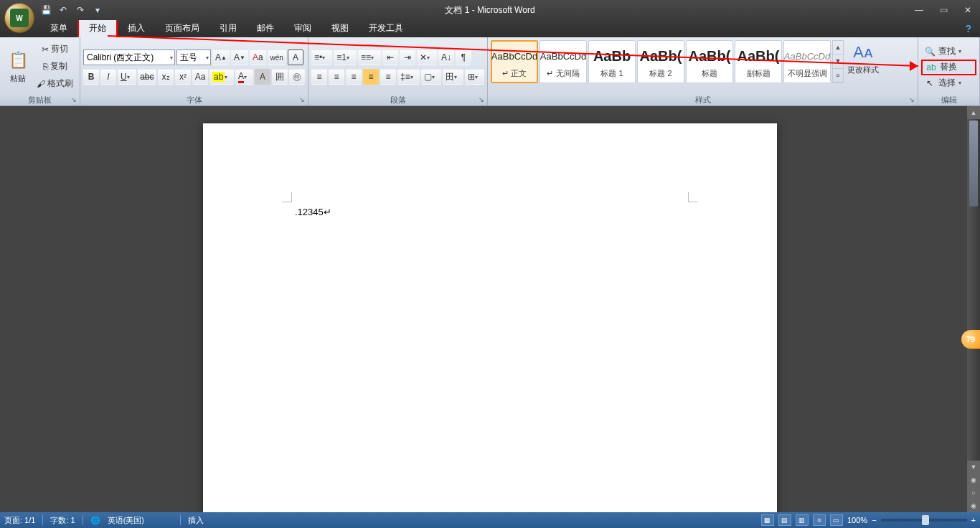 The width and height of the screenshot is (980, 528). Describe the element at coordinates (62, 521) in the screenshot. I see `word-count: 字数: 1` at that location.